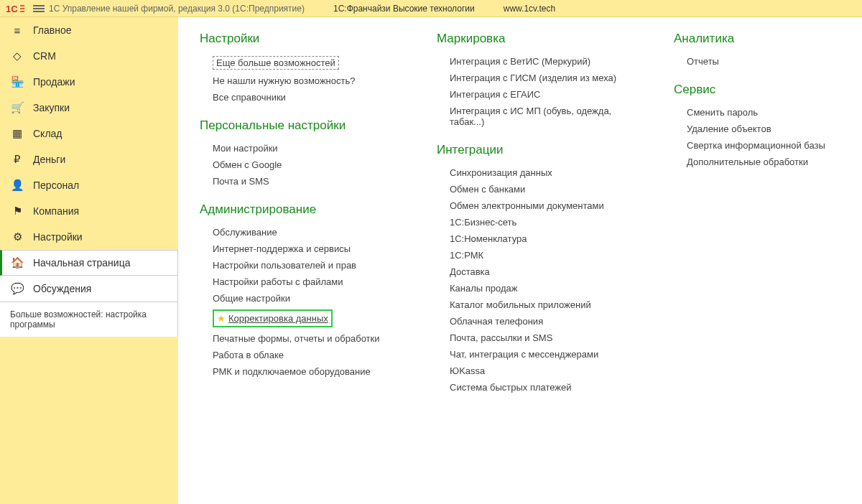  Describe the element at coordinates (82, 263) in the screenshot. I see `nav-label: Начальная страница` at that location.